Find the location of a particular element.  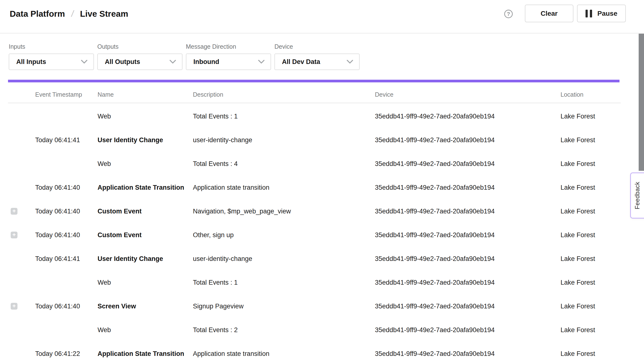

table-row: WebTotal Events : 435eddb41-9ff9-49e2-7a… is located at coordinates (322, 164).